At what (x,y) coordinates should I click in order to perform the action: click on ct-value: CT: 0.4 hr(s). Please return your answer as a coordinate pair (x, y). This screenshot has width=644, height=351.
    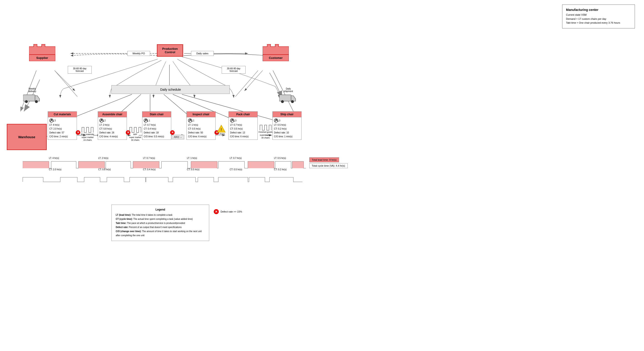
    Looking at the image, I should click on (157, 129).